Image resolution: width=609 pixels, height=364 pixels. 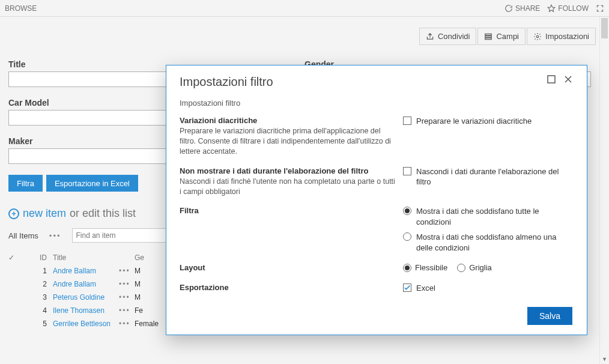 I want to click on maximize-button, so click(x=551, y=80).